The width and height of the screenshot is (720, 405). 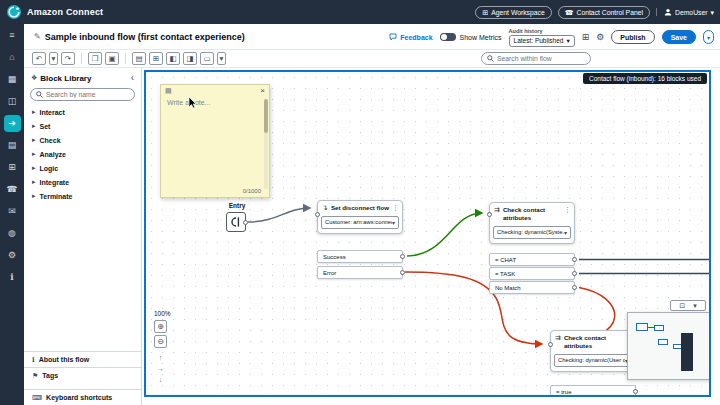 I want to click on audit-caret-icon: ▾, so click(x=568, y=41).